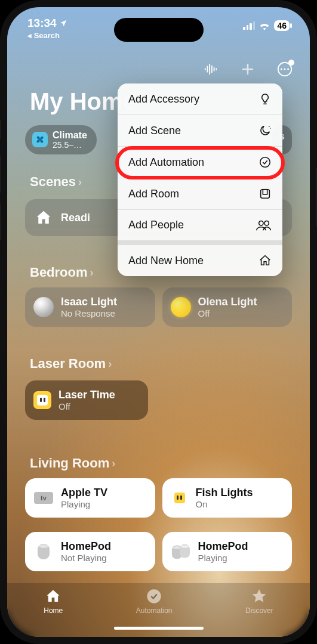  What do you see at coordinates (291, 63) in the screenshot?
I see `notification-dot-icon` at bounding box center [291, 63].